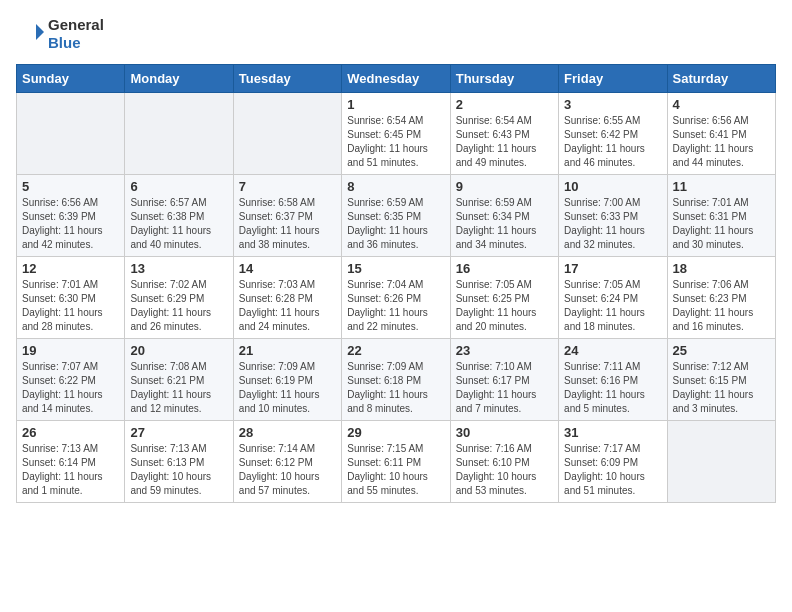  What do you see at coordinates (612, 470) in the screenshot?
I see `day-info: Sunrise: 7:17 AM Sunset: 6:09 PM Dayligh…` at bounding box center [612, 470].